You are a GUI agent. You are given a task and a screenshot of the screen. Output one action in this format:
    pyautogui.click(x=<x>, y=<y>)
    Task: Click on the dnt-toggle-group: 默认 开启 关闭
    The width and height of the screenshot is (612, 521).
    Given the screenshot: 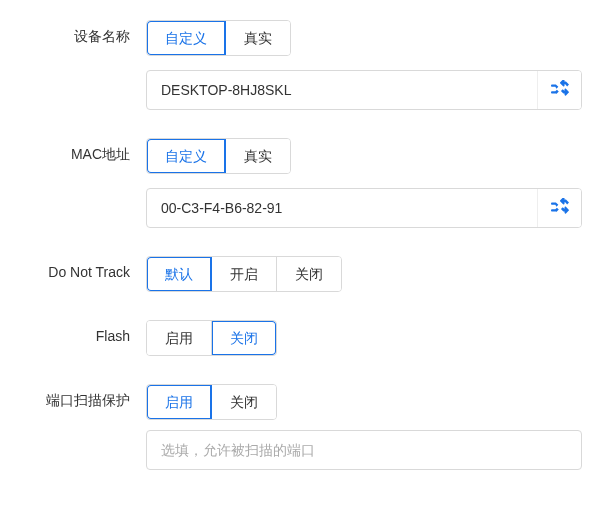 What is the action you would take?
    pyautogui.click(x=244, y=274)
    